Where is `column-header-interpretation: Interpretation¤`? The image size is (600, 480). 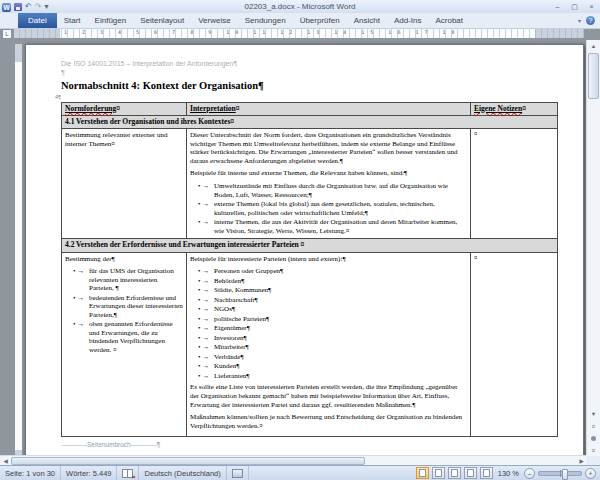 column-header-interpretation: Interpretation¤ is located at coordinates (329, 108).